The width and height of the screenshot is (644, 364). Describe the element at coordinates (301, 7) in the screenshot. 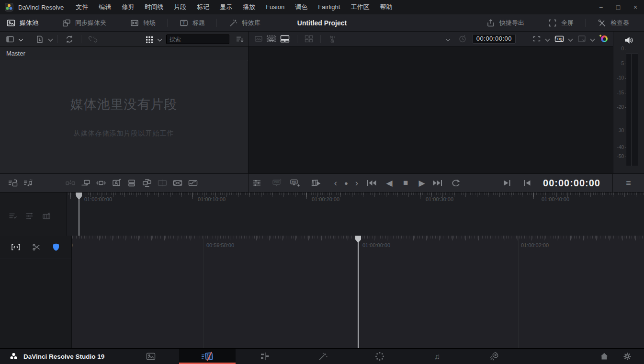

I see `menu-color: 调色` at that location.